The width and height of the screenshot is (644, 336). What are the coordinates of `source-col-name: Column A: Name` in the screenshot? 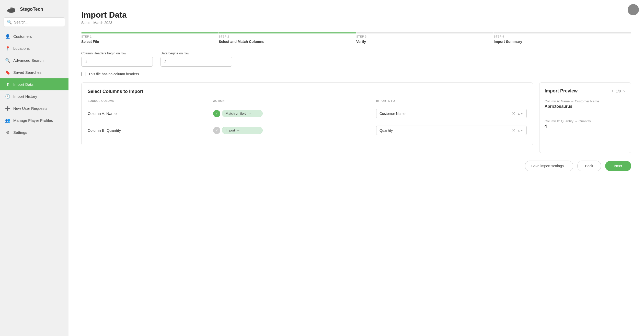 It's located at (102, 113).